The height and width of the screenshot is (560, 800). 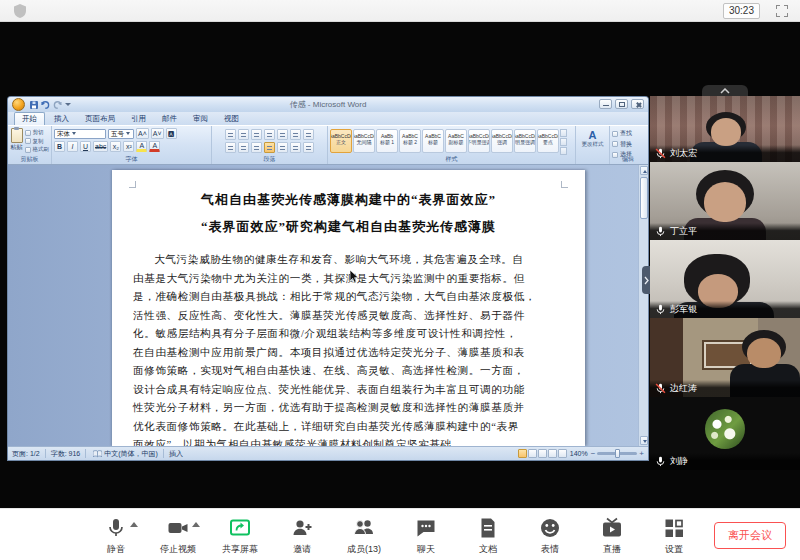 I want to click on font-size-select: 五号, so click(x=121, y=134).